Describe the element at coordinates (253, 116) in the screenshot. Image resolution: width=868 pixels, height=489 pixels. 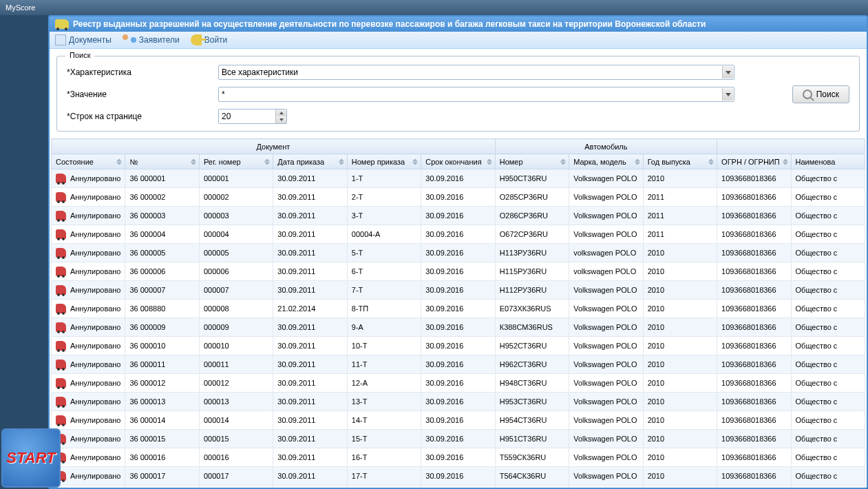
I see `rows-per-page-spinner: 20` at that location.